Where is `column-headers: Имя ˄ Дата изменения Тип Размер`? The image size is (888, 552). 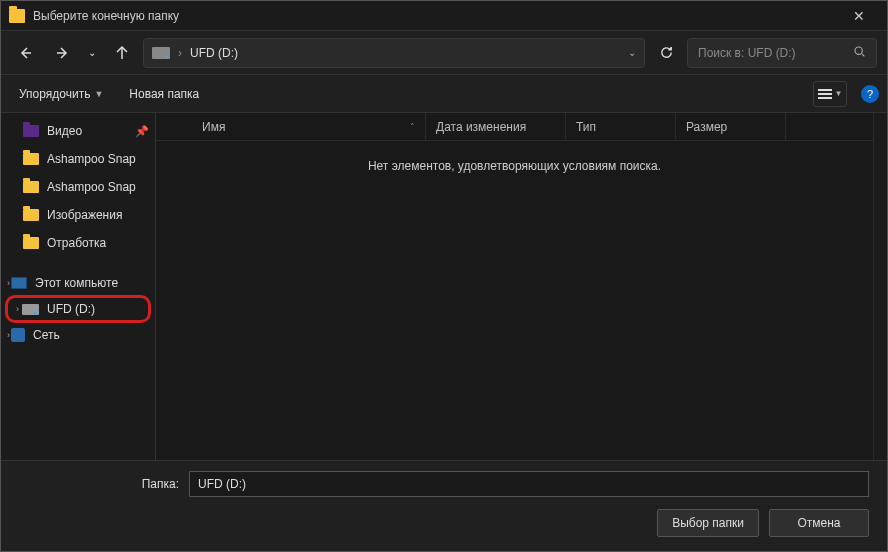
column-headers: Имя ˄ Дата изменения Тип Размер is located at coordinates (514, 127).